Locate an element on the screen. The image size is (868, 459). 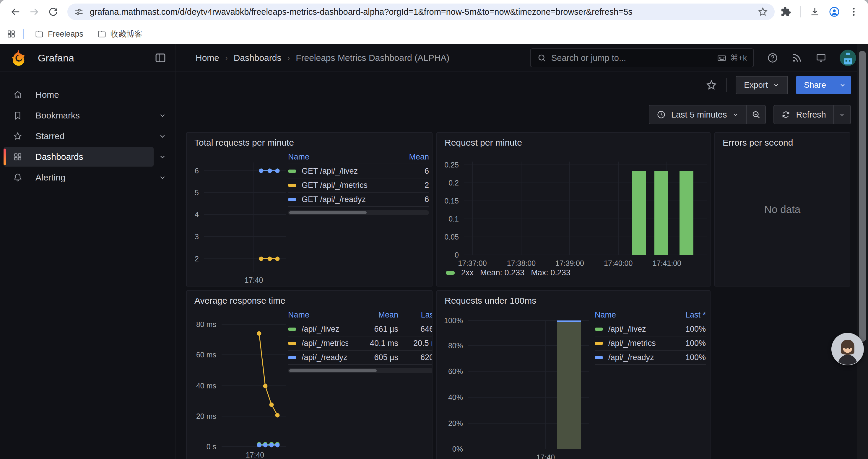
series-name: 2xx is located at coordinates (467, 273).